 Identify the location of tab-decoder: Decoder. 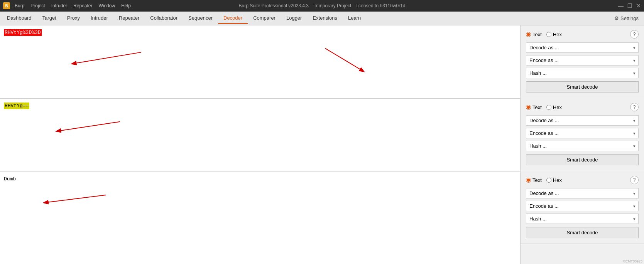
(233, 18).